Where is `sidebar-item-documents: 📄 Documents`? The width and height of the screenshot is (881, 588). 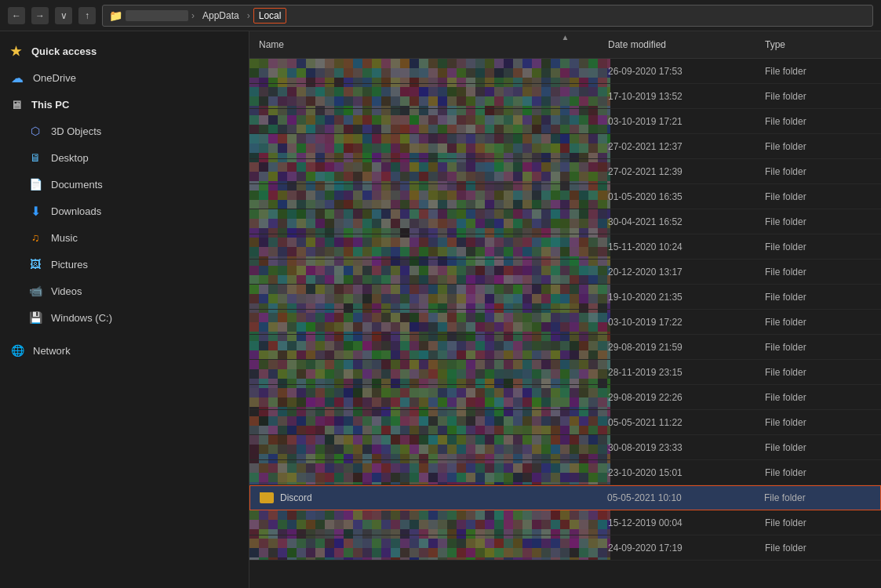 sidebar-item-documents: 📄 Documents is located at coordinates (124, 184).